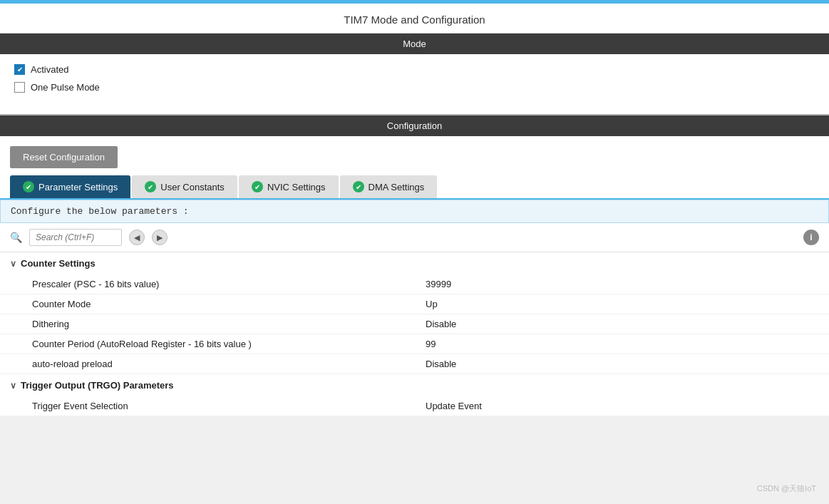 Image resolution: width=829 pixels, height=504 pixels. Describe the element at coordinates (16, 237) in the screenshot. I see `search-icon: 🔍` at that location.